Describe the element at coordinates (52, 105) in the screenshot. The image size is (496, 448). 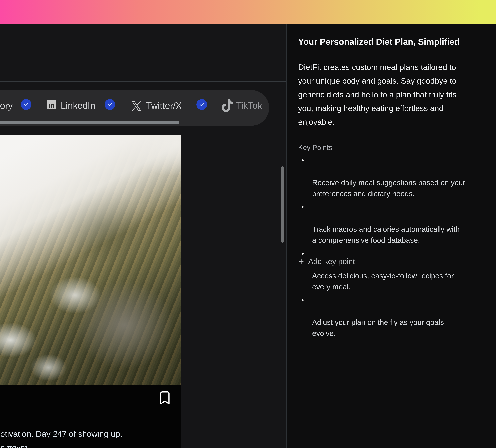
I see `linkedin-monogram: in` at that location.